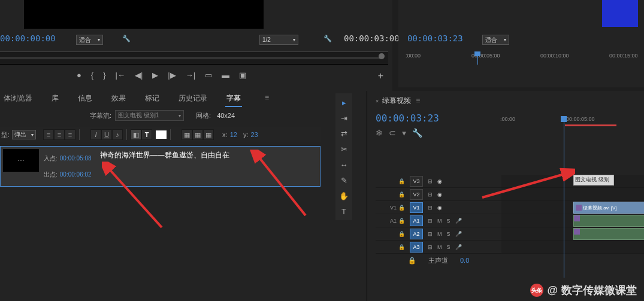 The height and width of the screenshot is (301, 644). Describe the element at coordinates (510, 208) in the screenshot. I see `track-v1: V1 🔒V1⊟◉ 绿幕视频.avi [V]` at that location.